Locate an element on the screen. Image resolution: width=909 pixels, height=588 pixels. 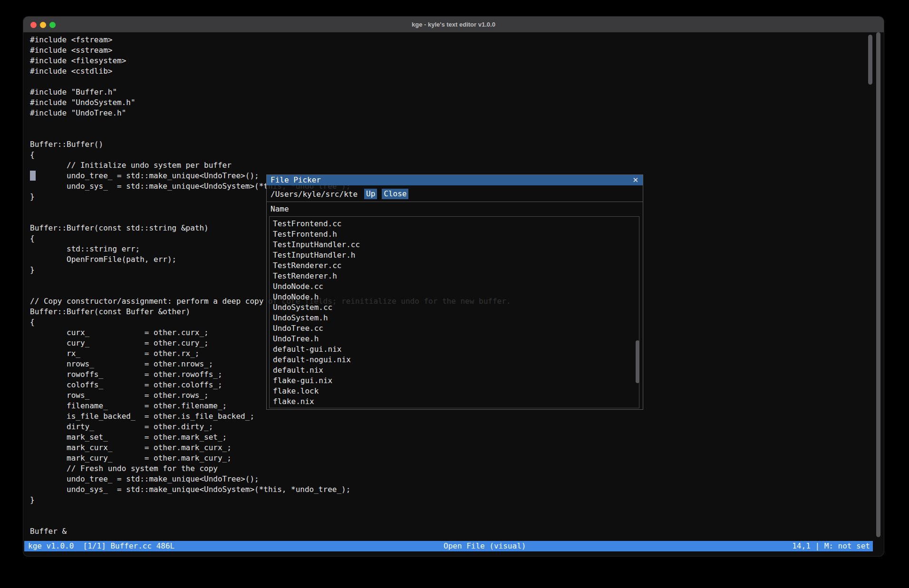
up-button: Up is located at coordinates (371, 194).